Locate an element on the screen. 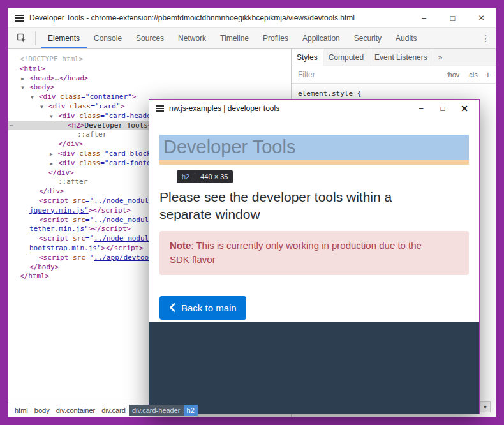 The height and width of the screenshot is (425, 504). app-menu-icon is located at coordinates (159, 108).